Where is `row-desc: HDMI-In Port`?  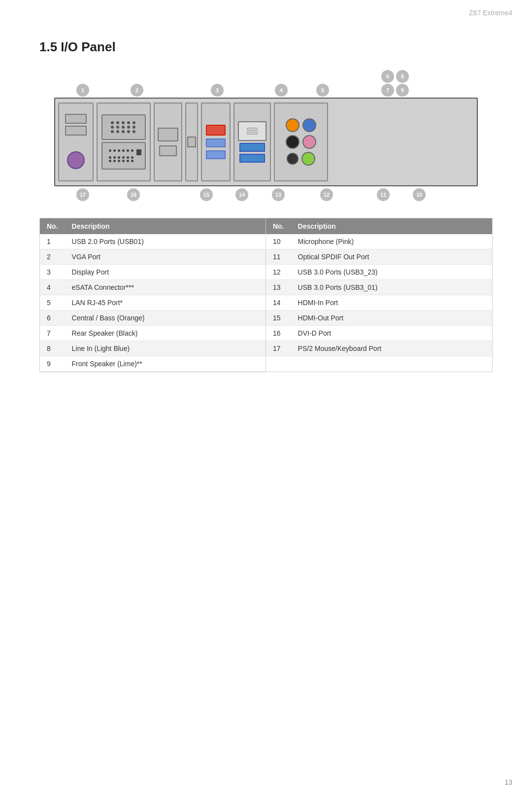
row-desc: HDMI-In Port is located at coordinates (392, 303).